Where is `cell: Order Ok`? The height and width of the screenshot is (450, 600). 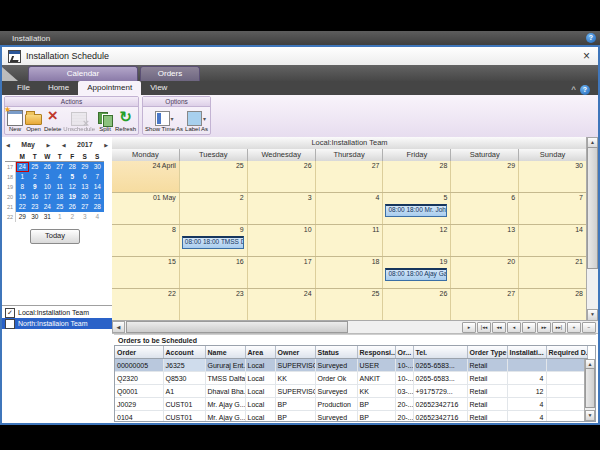 cell: Order Ok is located at coordinates (336, 378).